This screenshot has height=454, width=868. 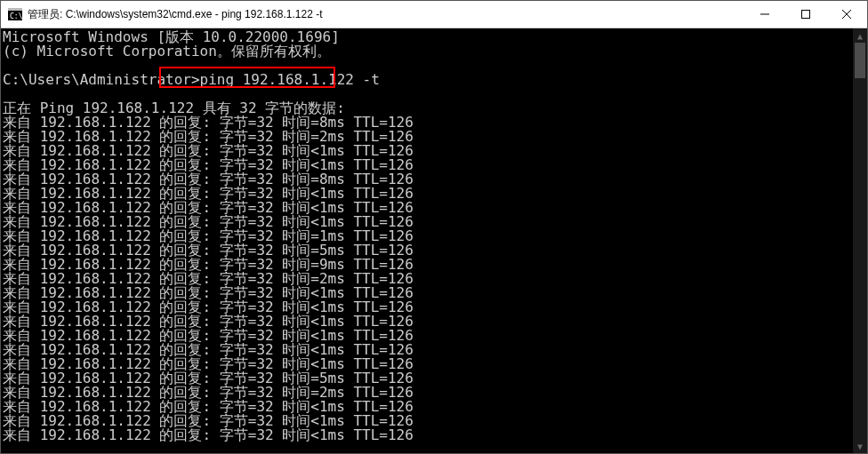 What do you see at coordinates (765, 14) in the screenshot?
I see `minimize-button` at bounding box center [765, 14].